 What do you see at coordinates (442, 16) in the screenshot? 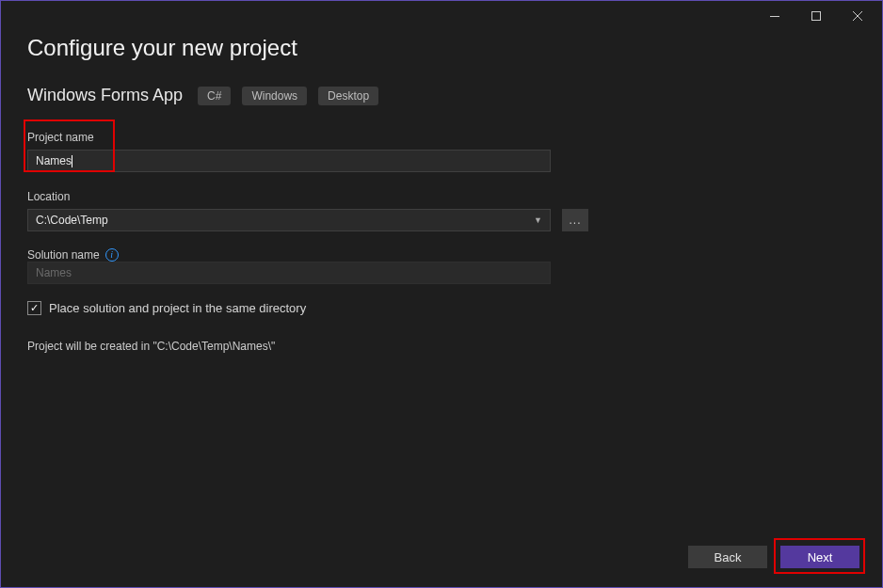
I see `window-titlebar` at bounding box center [442, 16].